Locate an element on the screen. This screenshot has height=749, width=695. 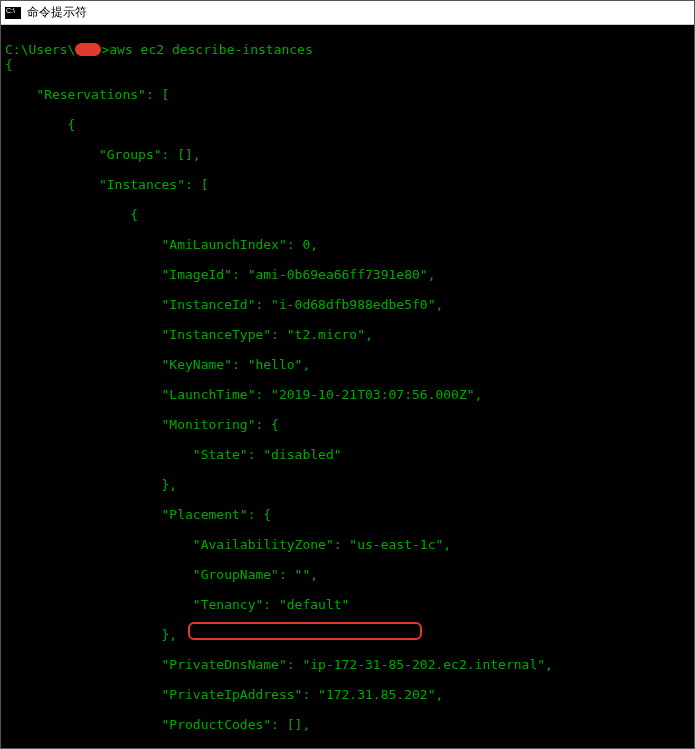
output-line: "Instances": [ is located at coordinates (348, 184).